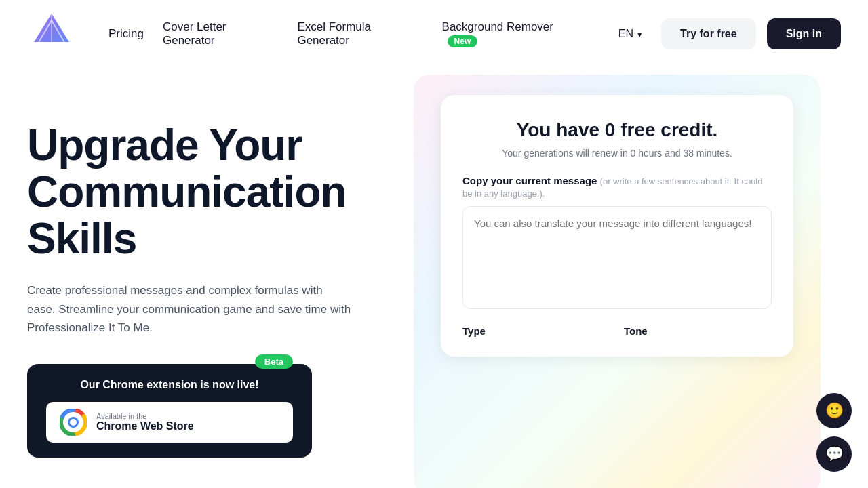 The image size is (868, 488). What do you see at coordinates (220, 34) in the screenshot?
I see `nav-cover-letter: Cover Letter Generator` at bounding box center [220, 34].